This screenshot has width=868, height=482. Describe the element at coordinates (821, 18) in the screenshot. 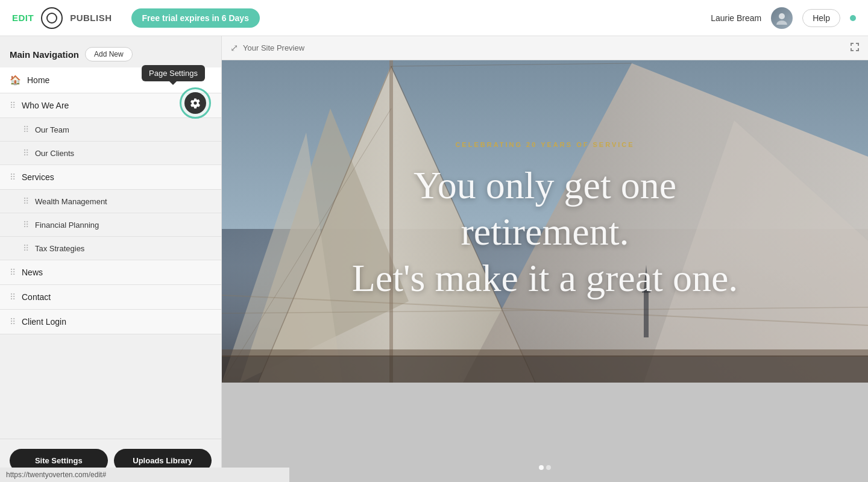

I see `help-button: Help` at that location.